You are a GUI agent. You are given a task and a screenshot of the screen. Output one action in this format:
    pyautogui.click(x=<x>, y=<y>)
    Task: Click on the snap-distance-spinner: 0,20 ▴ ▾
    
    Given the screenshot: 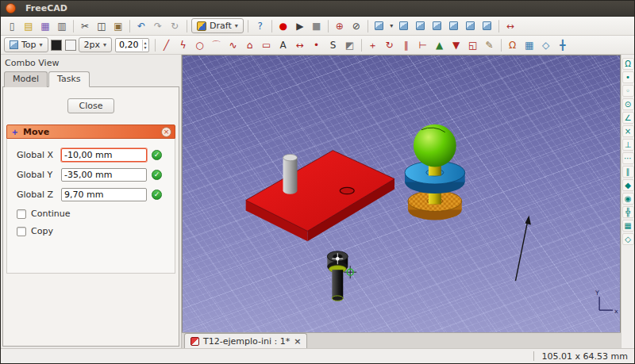 What is the action you would take?
    pyautogui.click(x=132, y=45)
    